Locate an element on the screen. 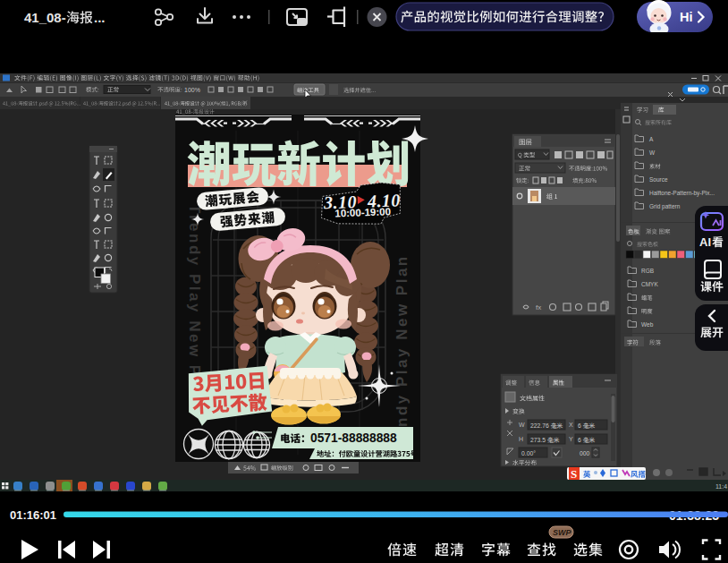 This screenshot has height=563, width=728. svg-text: 01:16:01 is located at coordinates (33, 516).